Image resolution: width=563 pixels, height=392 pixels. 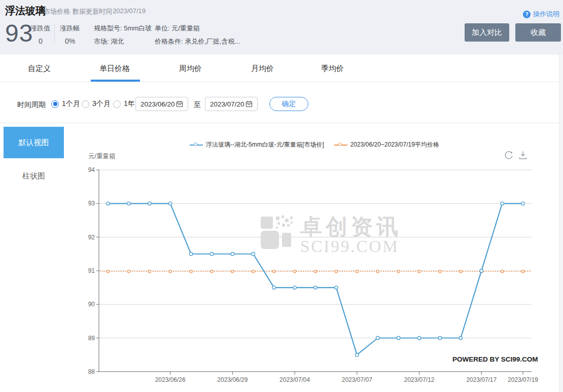 What do you see at coordinates (41, 41) in the screenshot?
I see `change-value: 0` at bounding box center [41, 41].